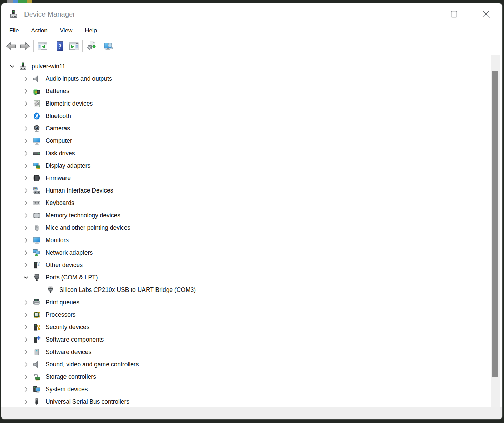 This screenshot has width=504, height=423. Describe the element at coordinates (252, 228) in the screenshot. I see `tree-item: Mice and other pointing devices` at that location.